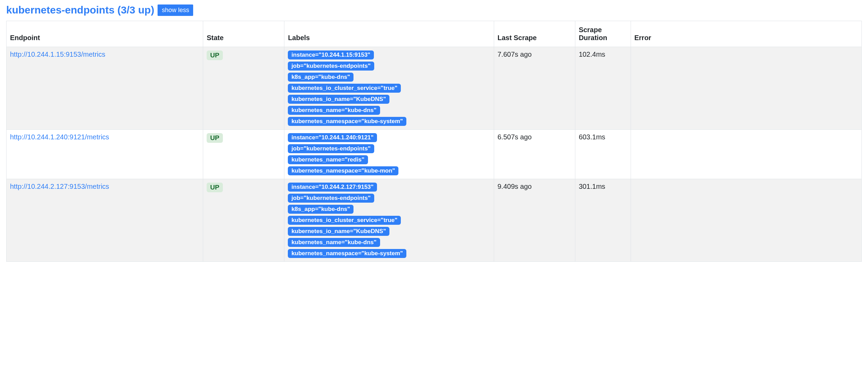  What do you see at coordinates (603, 89) in the screenshot?
I see `scrape-duration-cell: 102.4ms` at bounding box center [603, 89].